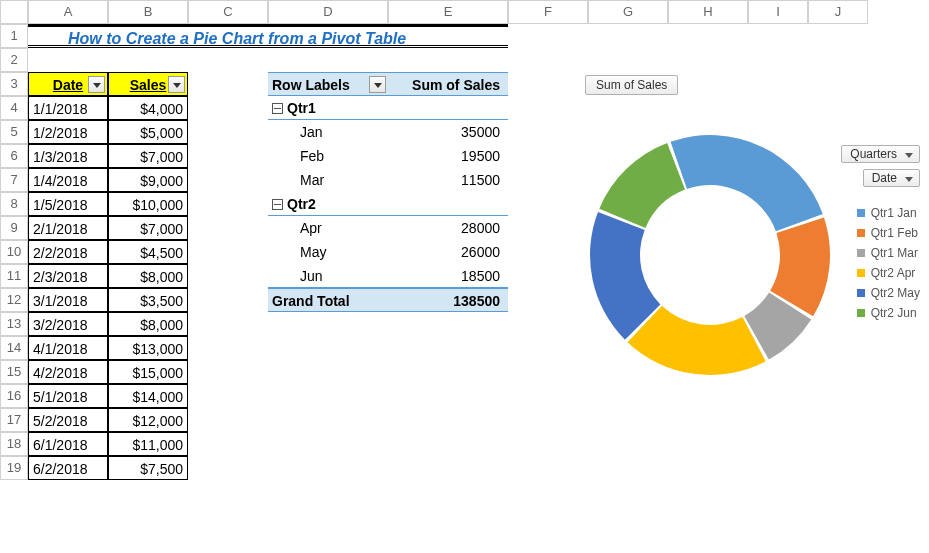 This screenshot has height=553, width=929. I want to click on row-header-16: 16, so click(14, 396).